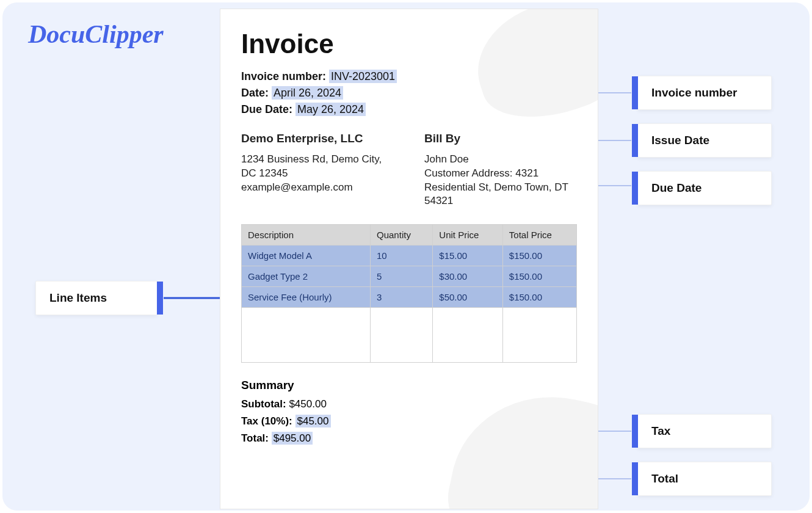 Image resolution: width=812 pixels, height=513 pixels. I want to click on line-items-table: Description Quantity Unit Price Total Pr…, so click(409, 293).